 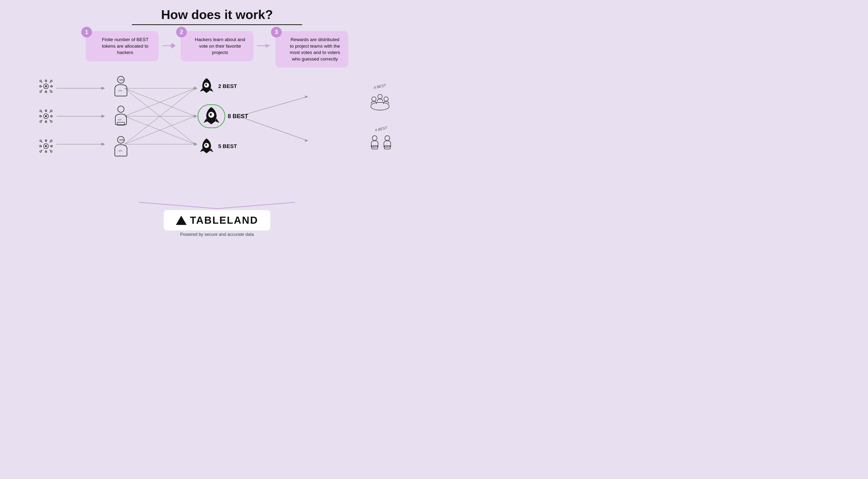 I want to click on step-2-block: 2 Hackers learn about and vote on their …, so click(x=217, y=46).